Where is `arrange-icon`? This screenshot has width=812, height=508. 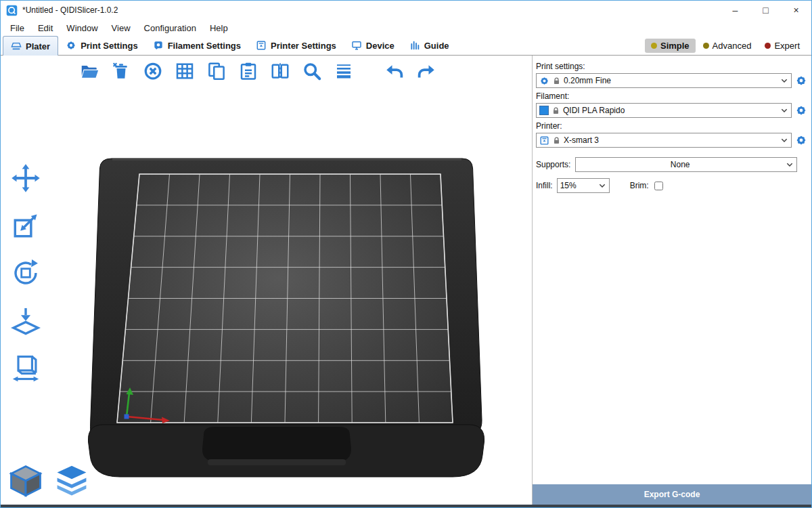
arrange-icon is located at coordinates (185, 71).